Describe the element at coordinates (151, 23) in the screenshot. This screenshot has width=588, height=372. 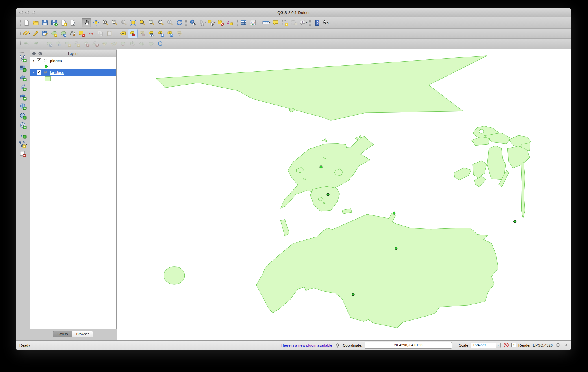
I see `zoom-to-layer-button` at that location.